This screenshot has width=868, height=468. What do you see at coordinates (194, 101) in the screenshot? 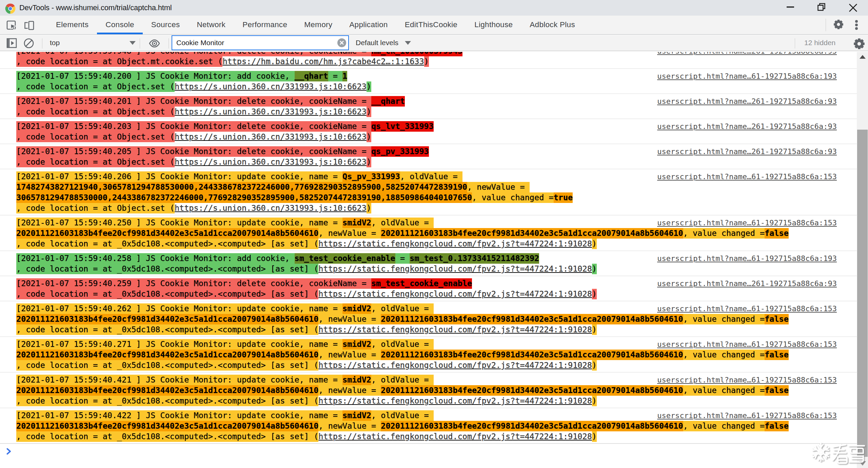
I see `message-text: [2021-01-07 15:59:40.201 ] JS Cookie Mon…` at bounding box center [194, 101].